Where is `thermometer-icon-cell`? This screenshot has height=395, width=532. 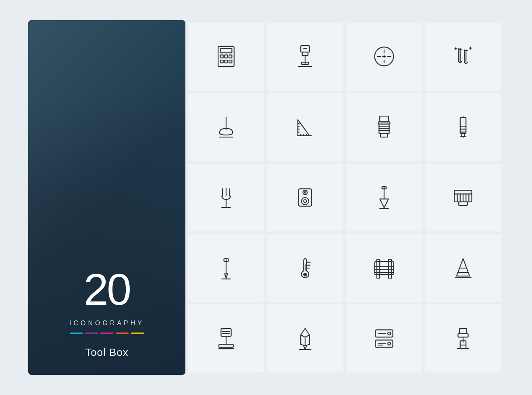
thermometer-icon-cell is located at coordinates (305, 268).